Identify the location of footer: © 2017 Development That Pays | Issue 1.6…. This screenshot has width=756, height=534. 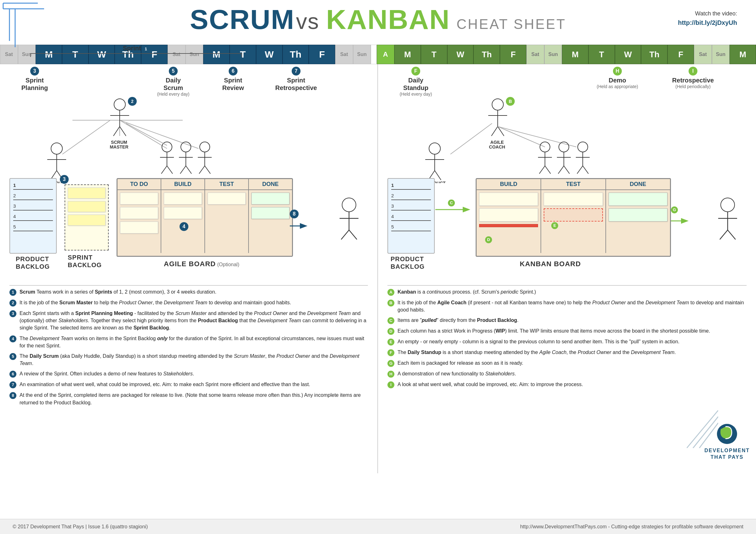
(378, 526).